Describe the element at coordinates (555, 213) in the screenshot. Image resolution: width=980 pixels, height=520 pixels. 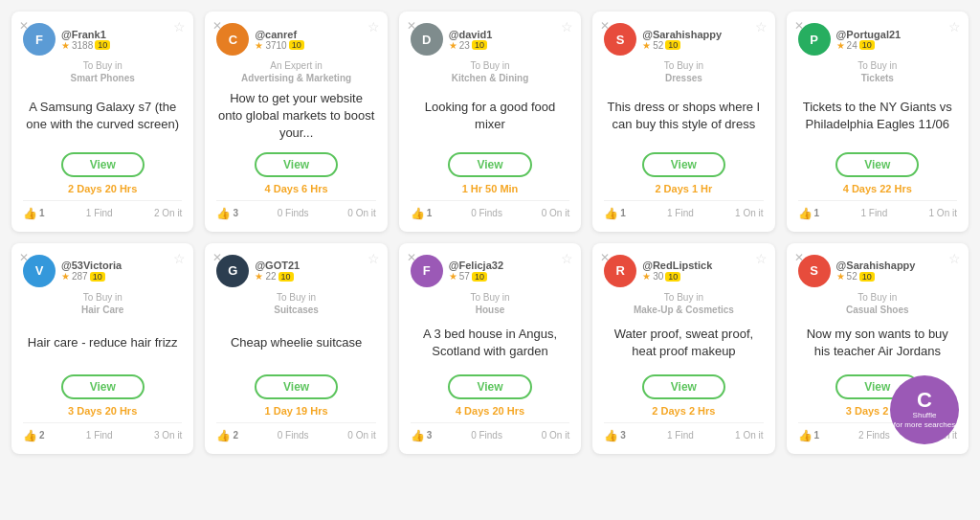
I see `on-it-label: 0 On it` at that location.